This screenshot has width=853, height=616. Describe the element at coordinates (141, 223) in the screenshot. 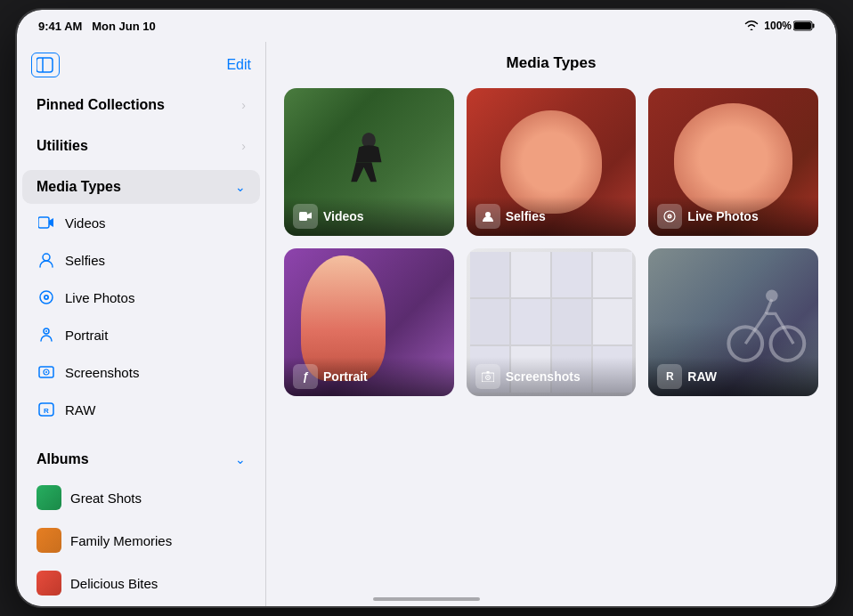

I see `sidebar-item-videos: Videos` at that location.